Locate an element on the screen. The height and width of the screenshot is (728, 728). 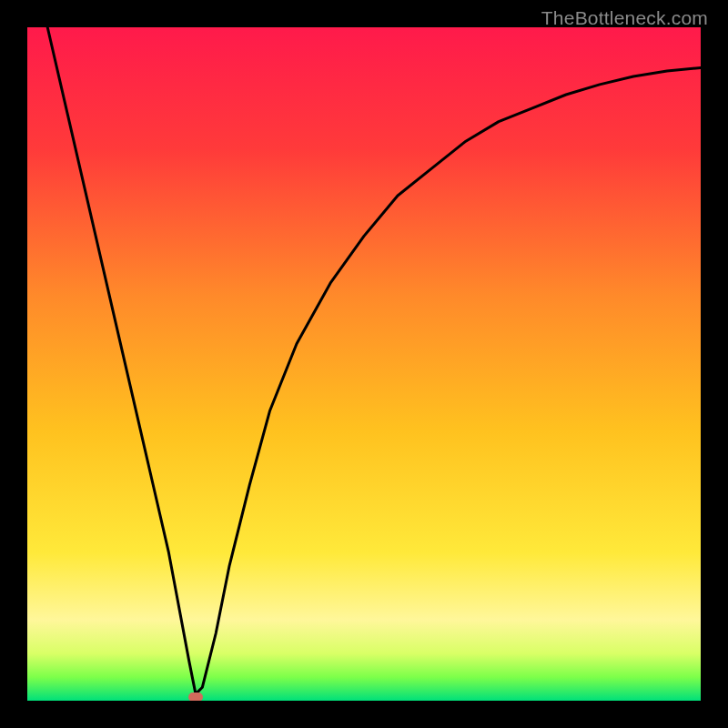
optimal-point-marker is located at coordinates (196, 697).